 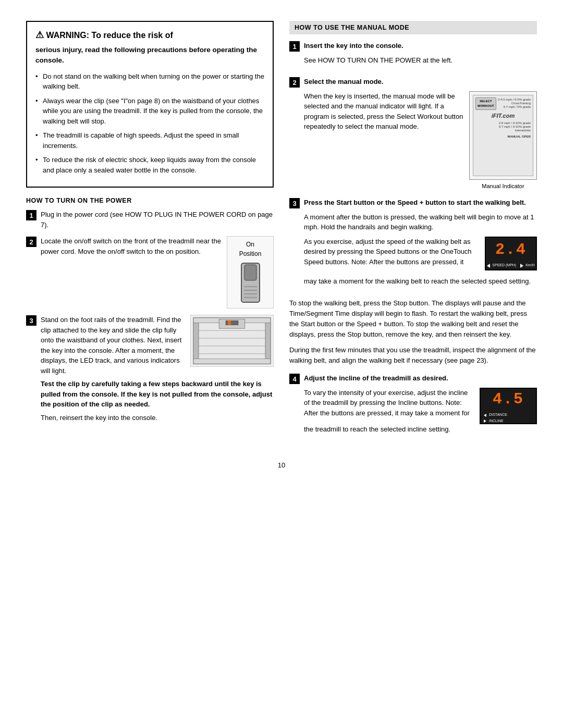 I want to click on speed-kmh-arrow, so click(x=522, y=266).